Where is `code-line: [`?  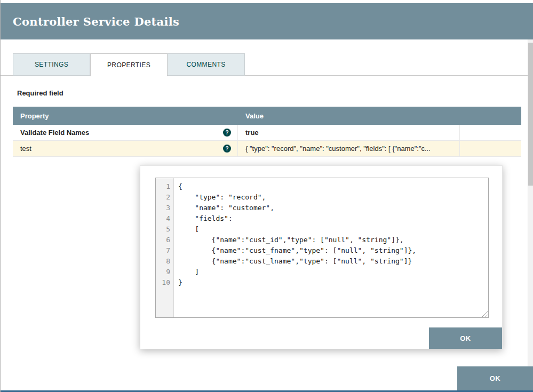
code-line: [ is located at coordinates (333, 229).